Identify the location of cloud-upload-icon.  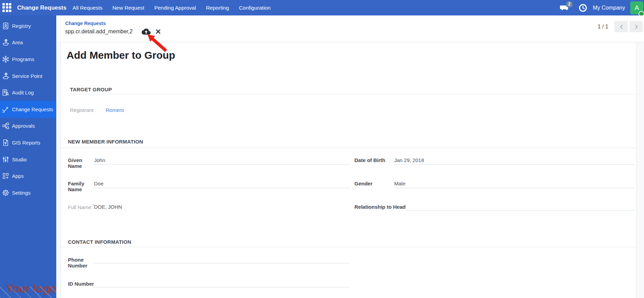
(146, 32).